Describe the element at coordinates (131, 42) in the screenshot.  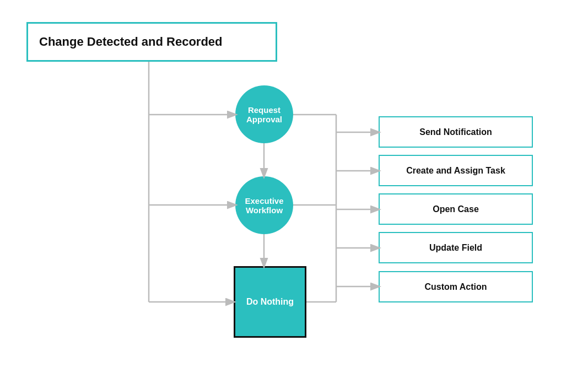
I see `start-box-label: Change Detected and Recorded` at that location.